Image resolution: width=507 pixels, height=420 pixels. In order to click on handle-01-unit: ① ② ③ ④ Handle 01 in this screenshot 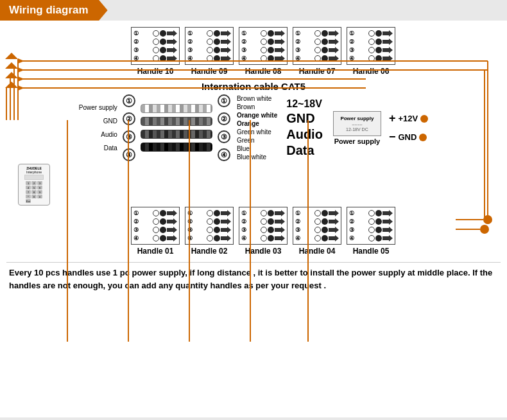, I will do `click(155, 231)`.